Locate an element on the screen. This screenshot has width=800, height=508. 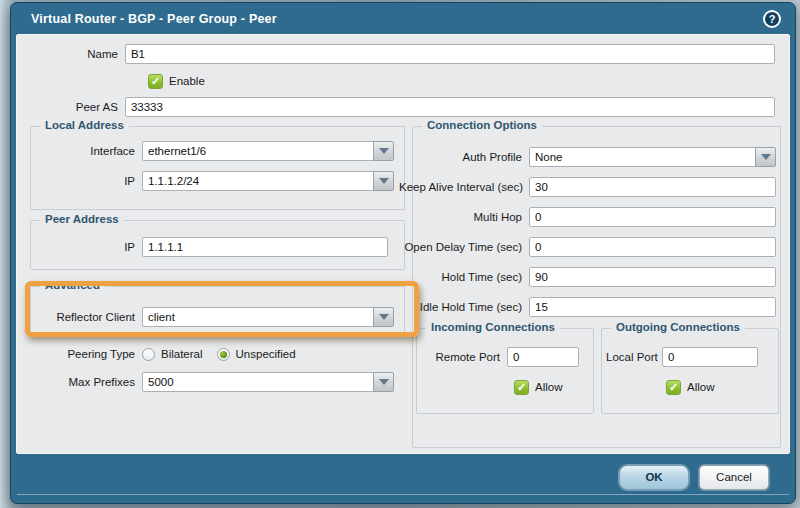
dialog-bottom-edge is located at coordinates (403, 494).